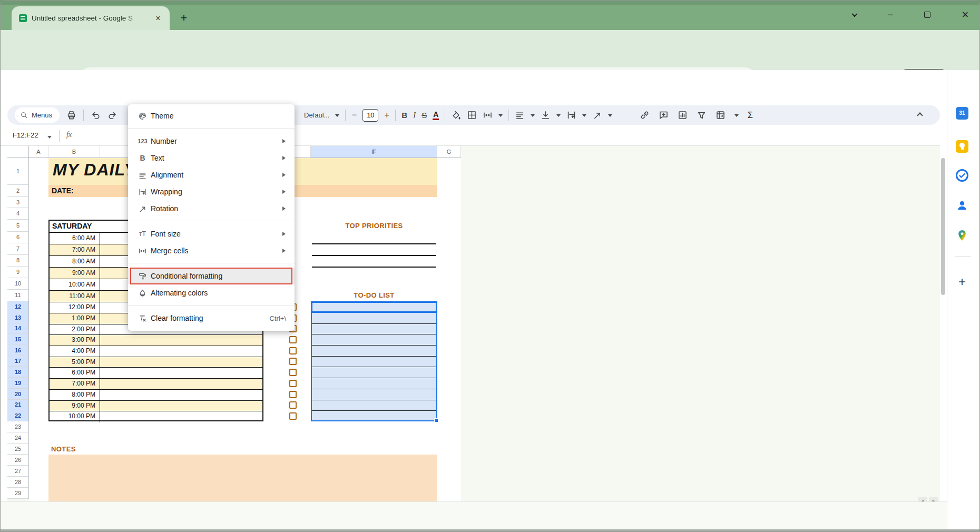 This screenshot has width=980, height=532. What do you see at coordinates (664, 115) in the screenshot?
I see `insert-comment-icon` at bounding box center [664, 115].